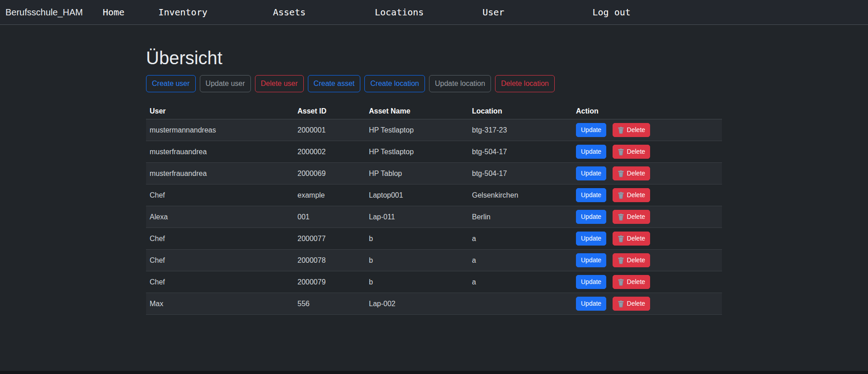 Image resolution: width=868 pixels, height=374 pixels. I want to click on table-row: Chef example Laptop001 Gelsenkirchen Upd…, so click(434, 195).